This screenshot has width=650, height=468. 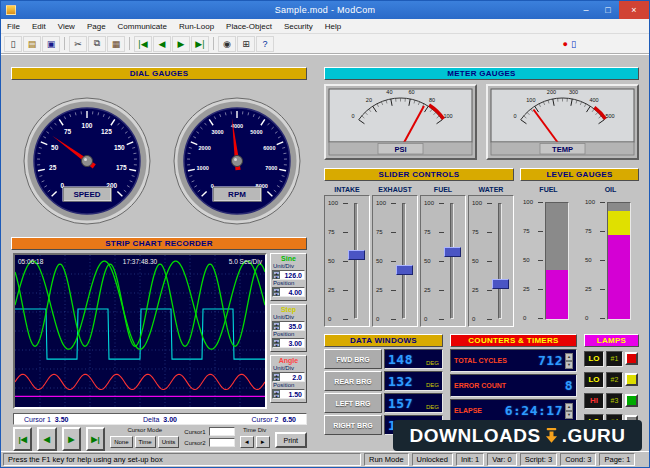 What do you see at coordinates (14, 26) in the screenshot?
I see `menu-item-file: File` at bounding box center [14, 26].